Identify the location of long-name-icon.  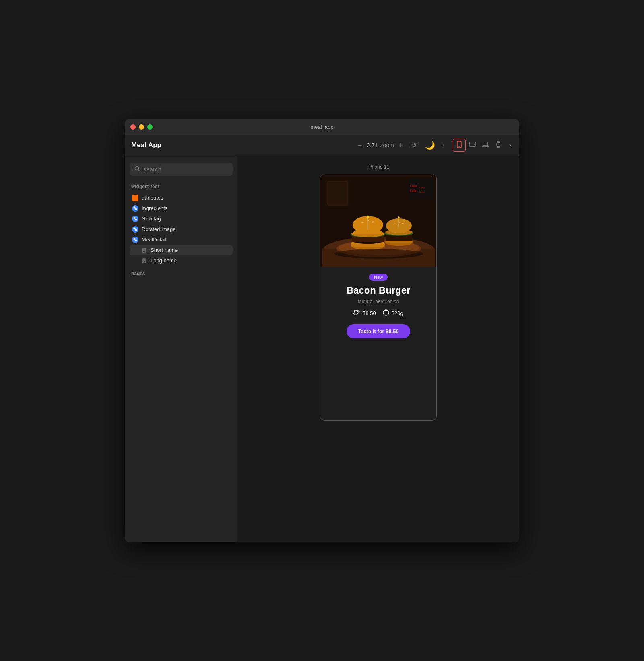
(144, 261).